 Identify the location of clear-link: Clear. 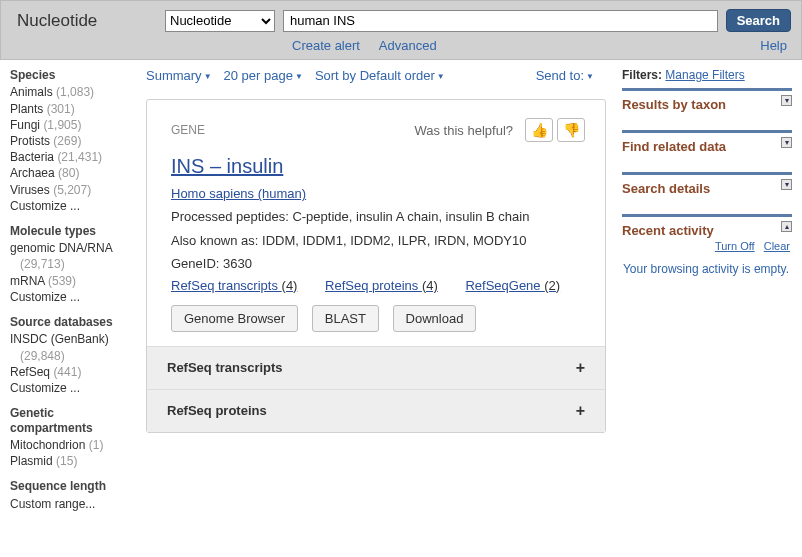
(777, 246).